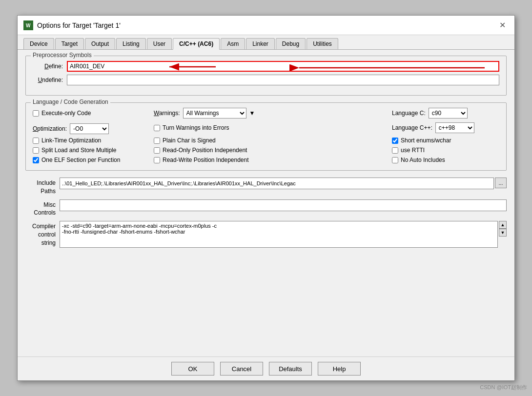 This screenshot has height=396, width=532. Describe the element at coordinates (266, 186) in the screenshot. I see `include-paths-row: IncludePaths ...` at that location.